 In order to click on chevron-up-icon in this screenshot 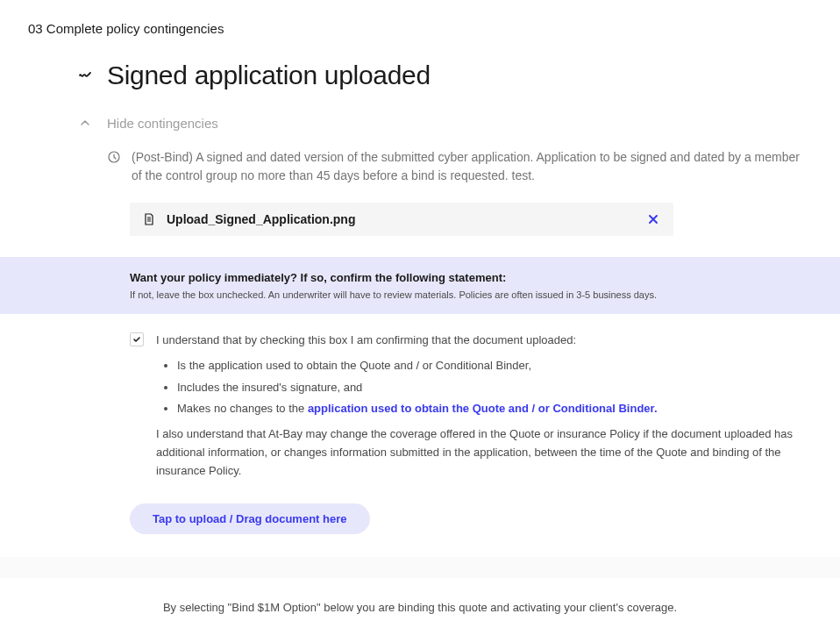, I will do `click(85, 123)`.